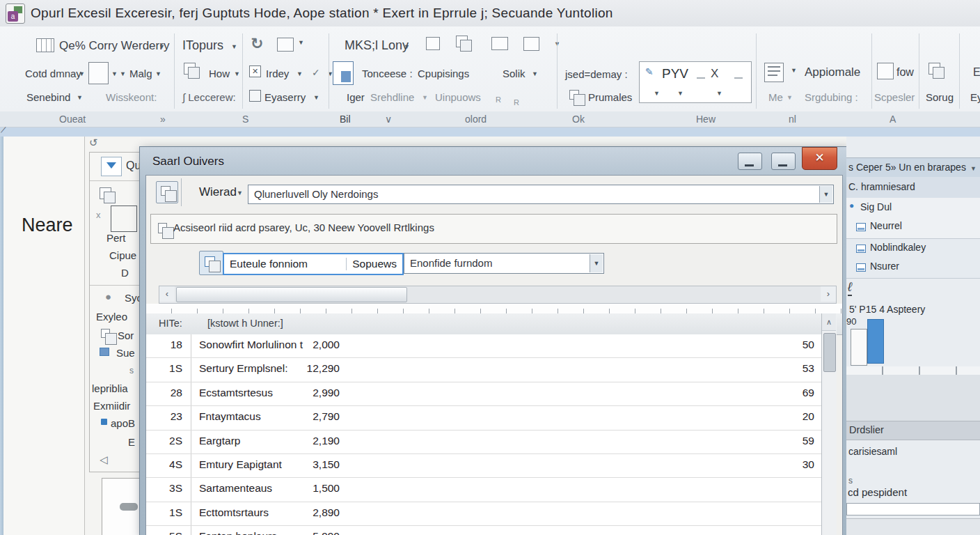  Describe the element at coordinates (255, 96) in the screenshot. I see `checkbox-empty-icon` at that location.